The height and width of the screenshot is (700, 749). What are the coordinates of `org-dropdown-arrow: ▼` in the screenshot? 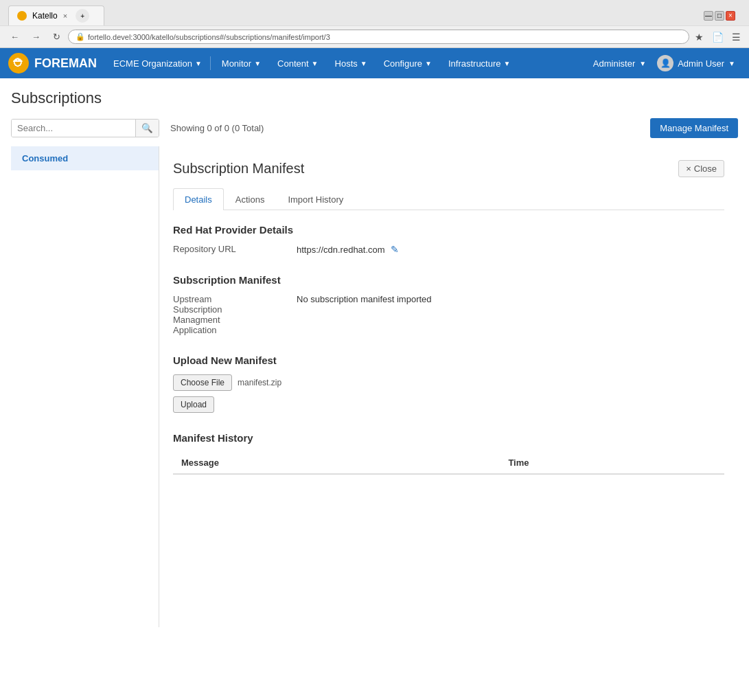 It's located at (198, 63).